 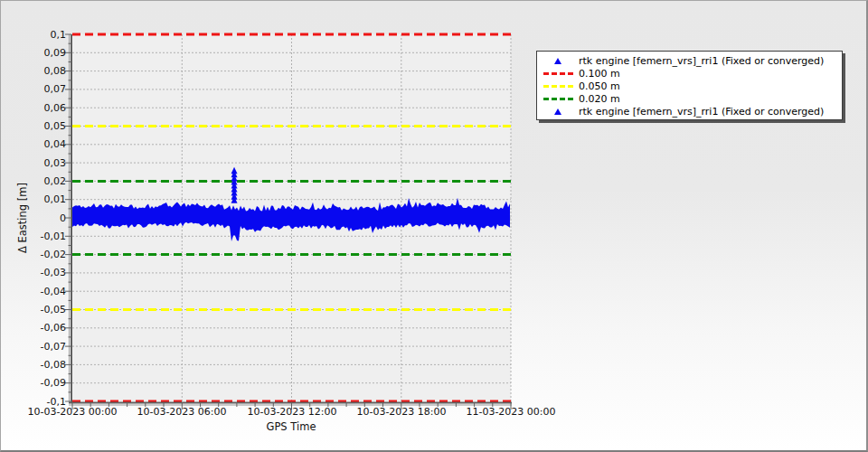 I want to click on legend-label: 0.100 m, so click(x=599, y=74).